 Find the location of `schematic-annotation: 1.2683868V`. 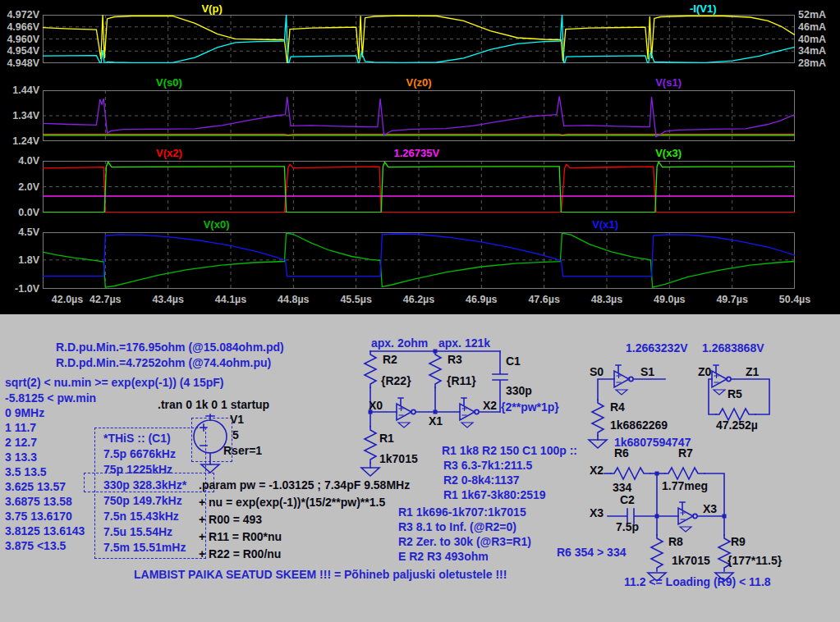

schematic-annotation: 1.2683868V is located at coordinates (733, 348).